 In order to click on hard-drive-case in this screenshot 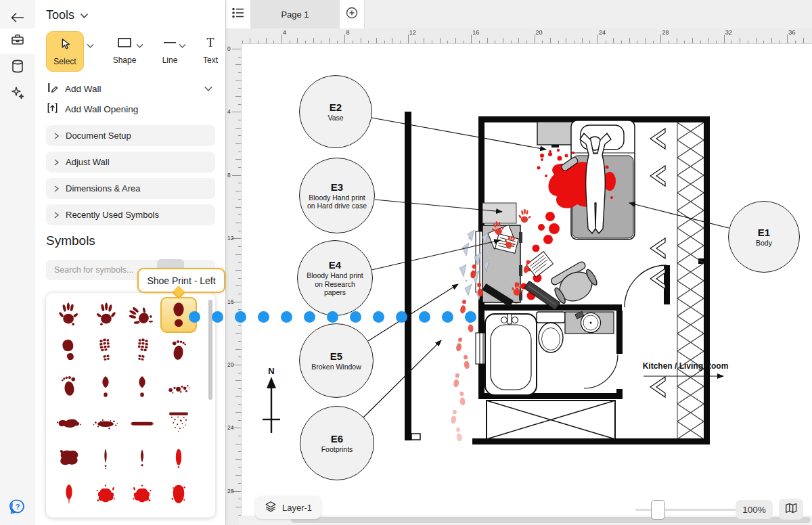, I will do `click(499, 213)`.